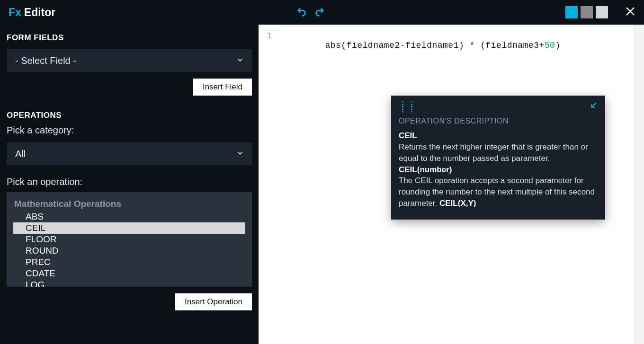 The image size is (644, 344). Describe the element at coordinates (408, 135) in the screenshot. I see `op-name: CEIL` at that location.